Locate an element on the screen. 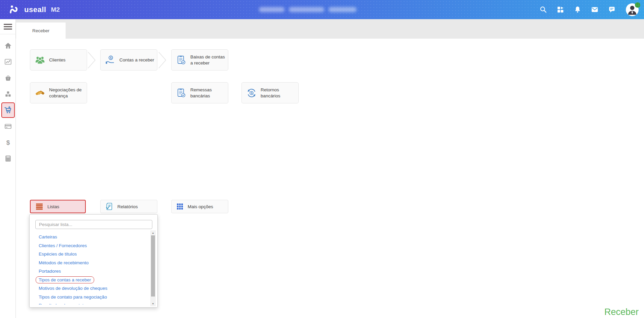  card-negociacoes-cobranca: Negociações de cobrança is located at coordinates (59, 93).